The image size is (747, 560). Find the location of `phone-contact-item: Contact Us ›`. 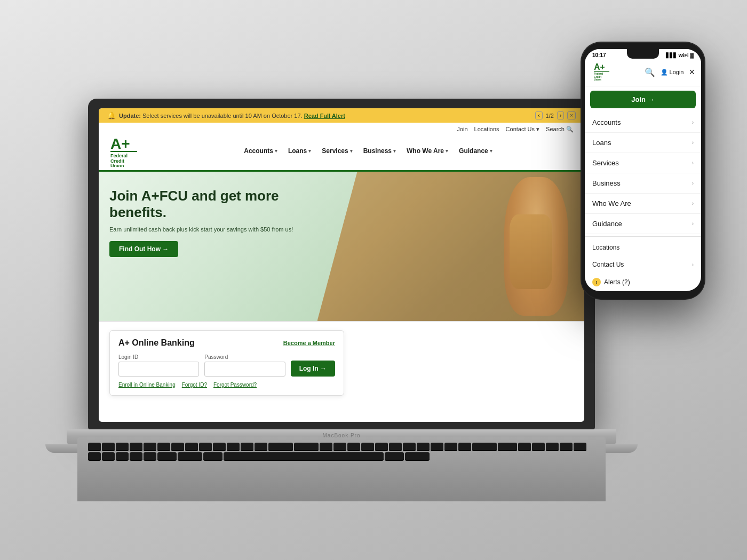

phone-contact-item: Contact Us › is located at coordinates (643, 265).